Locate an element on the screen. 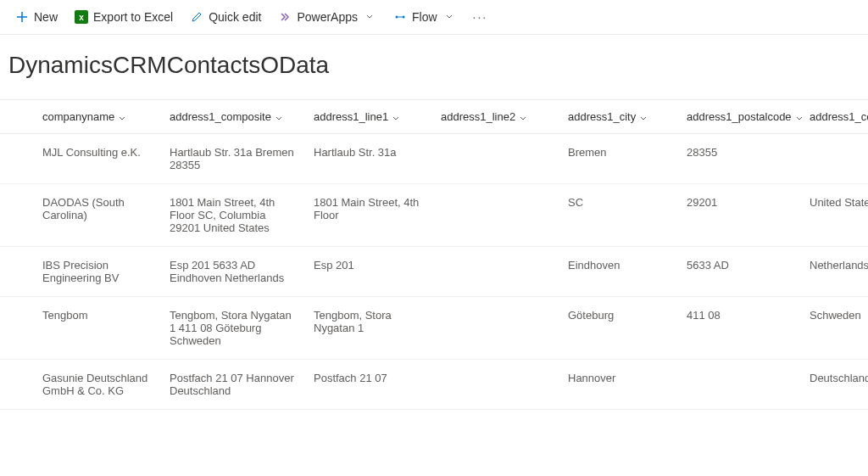  cell-address1_composite: 1801 Main Street, 4th Floor SC, Columbia… is located at coordinates (233, 216).